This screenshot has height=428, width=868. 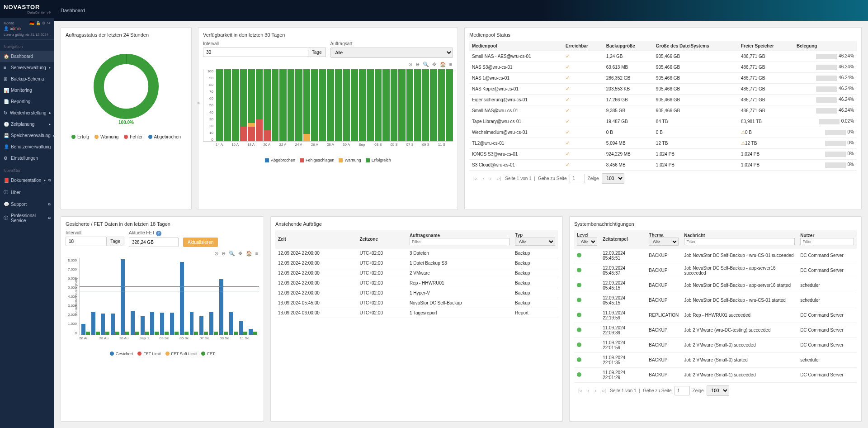 I want to click on nav-item-dokumentation: 📕Dokumentation▸⧉, so click(x=27, y=180).